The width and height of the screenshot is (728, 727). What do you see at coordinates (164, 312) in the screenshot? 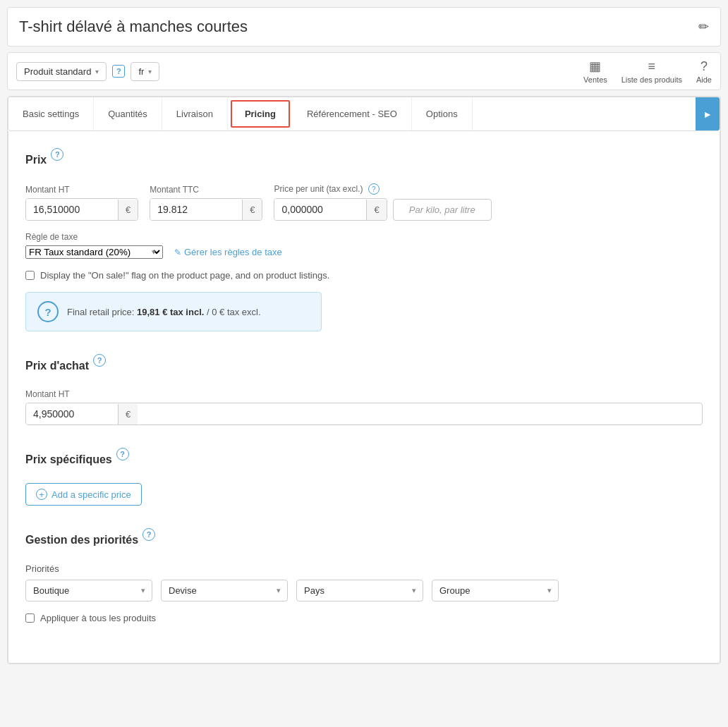
I see `final-price-text: Final retail price: 19,81 € tax incl. / …` at bounding box center [164, 312].